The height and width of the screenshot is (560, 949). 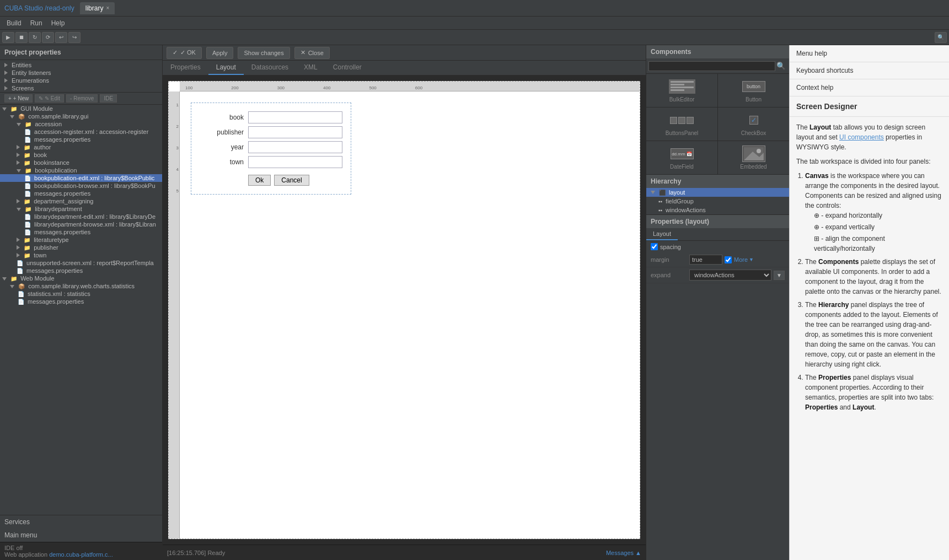 I want to click on tree-item-web-messages: 📄 messages.properties, so click(x=81, y=301).